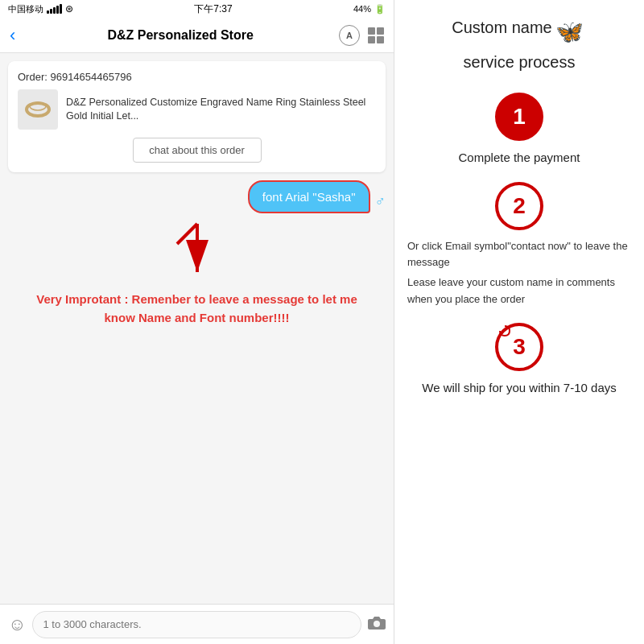 The height and width of the screenshot is (644, 644). I want to click on product-name: D&Z Personalized Customize Engraved Name…, so click(221, 109).